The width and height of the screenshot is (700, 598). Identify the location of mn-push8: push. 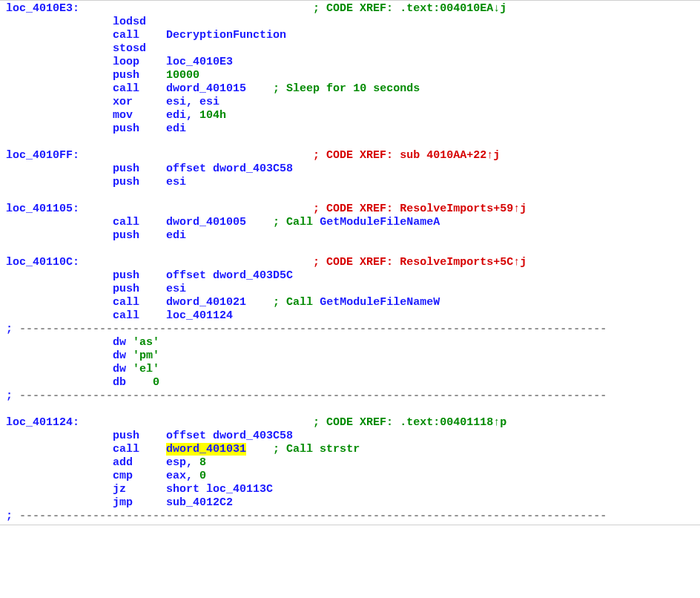
(126, 436).